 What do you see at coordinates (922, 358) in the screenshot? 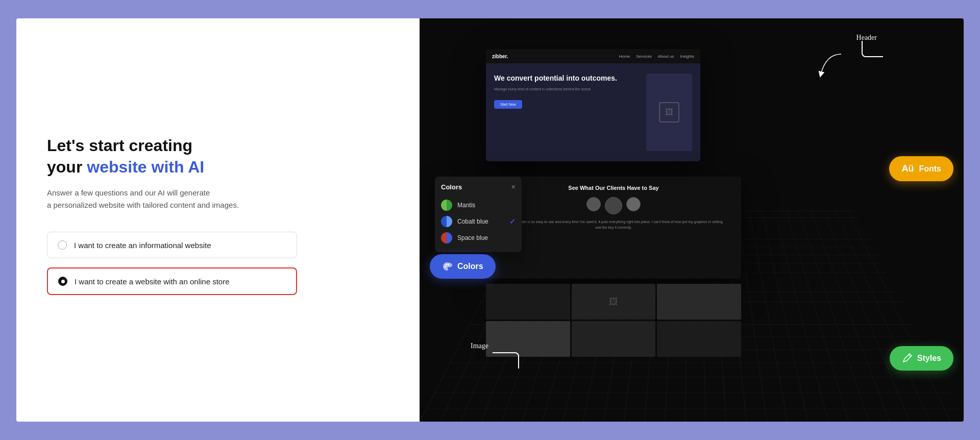
I see `styles-button: Styles` at bounding box center [922, 358].